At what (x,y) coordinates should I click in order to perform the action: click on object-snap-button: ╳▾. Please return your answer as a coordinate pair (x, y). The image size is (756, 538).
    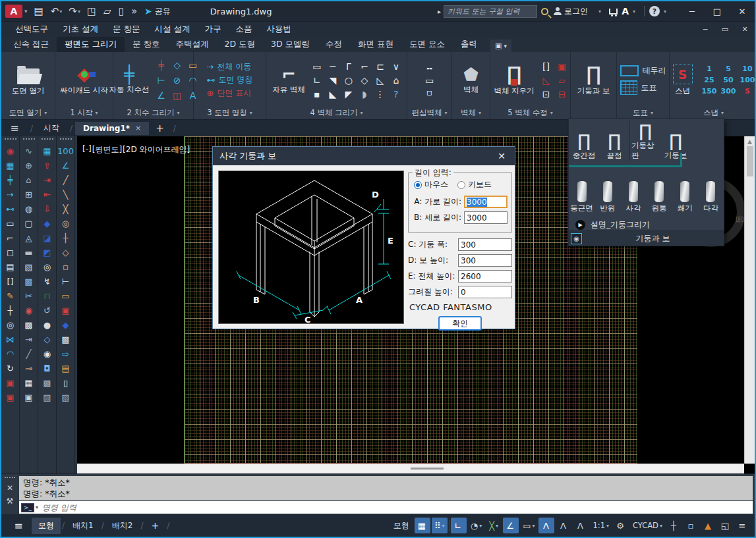
    Looking at the image, I should click on (494, 525).